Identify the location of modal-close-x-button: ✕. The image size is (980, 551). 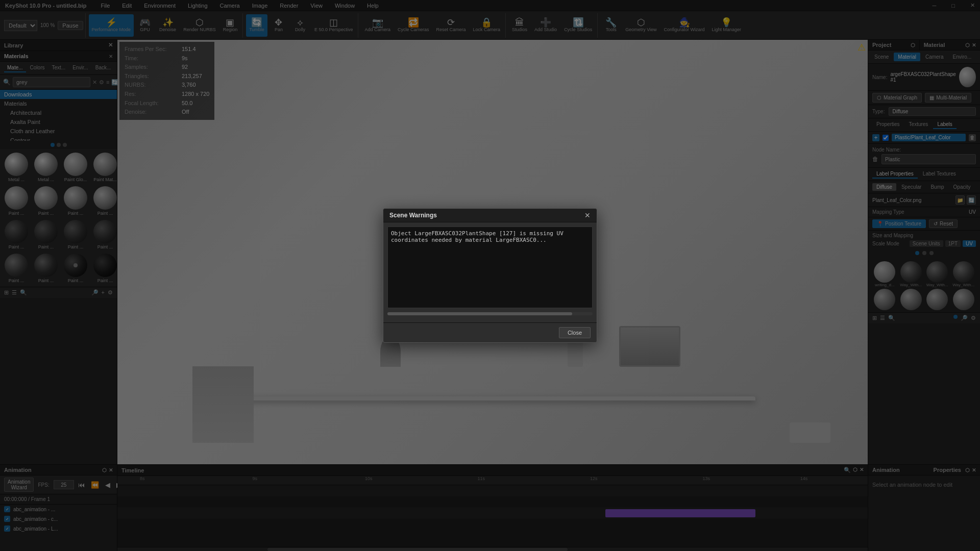
(587, 215).